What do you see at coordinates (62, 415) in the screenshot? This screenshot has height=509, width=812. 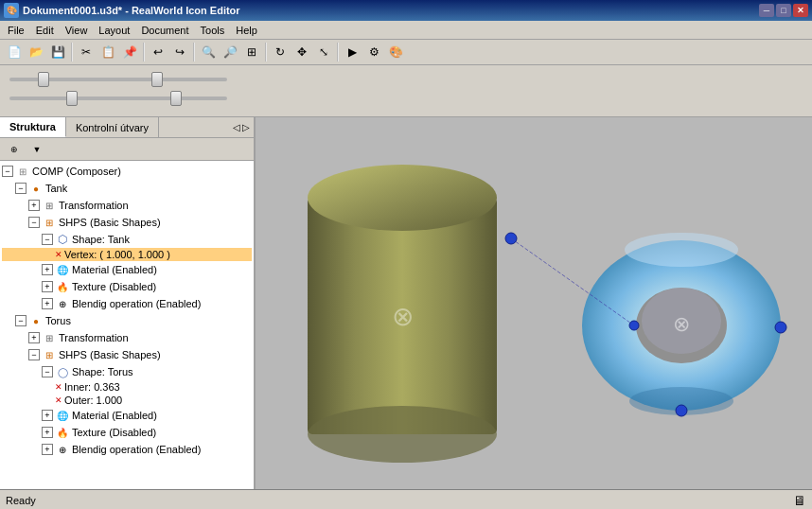 I see `torus-material-icon: 🌐` at bounding box center [62, 415].